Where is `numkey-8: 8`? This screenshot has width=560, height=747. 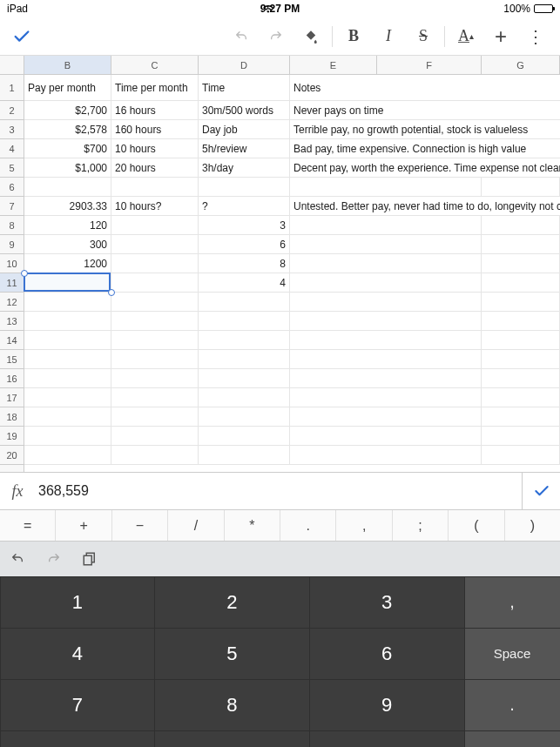
numkey-8: 8 is located at coordinates (232, 705).